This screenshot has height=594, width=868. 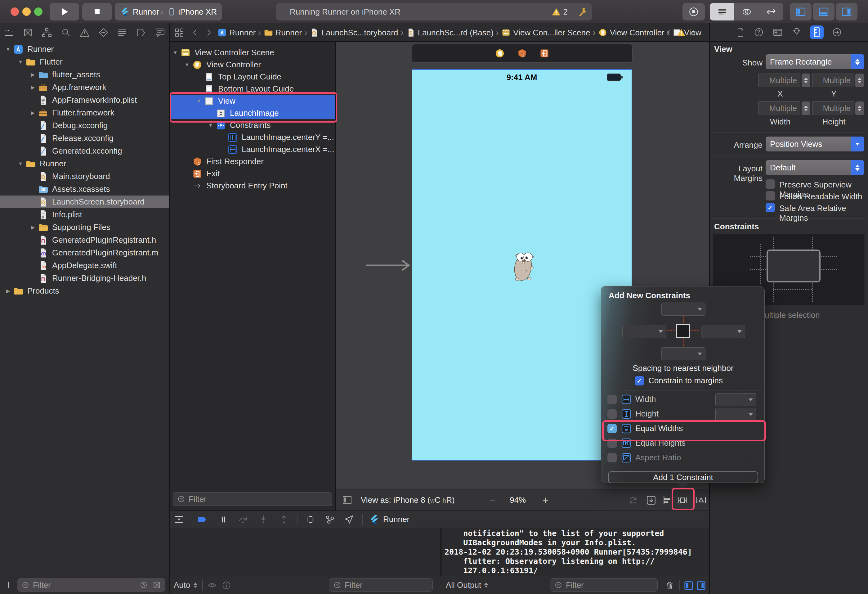 What do you see at coordinates (860, 80) in the screenshot?
I see `y-stepper` at bounding box center [860, 80].